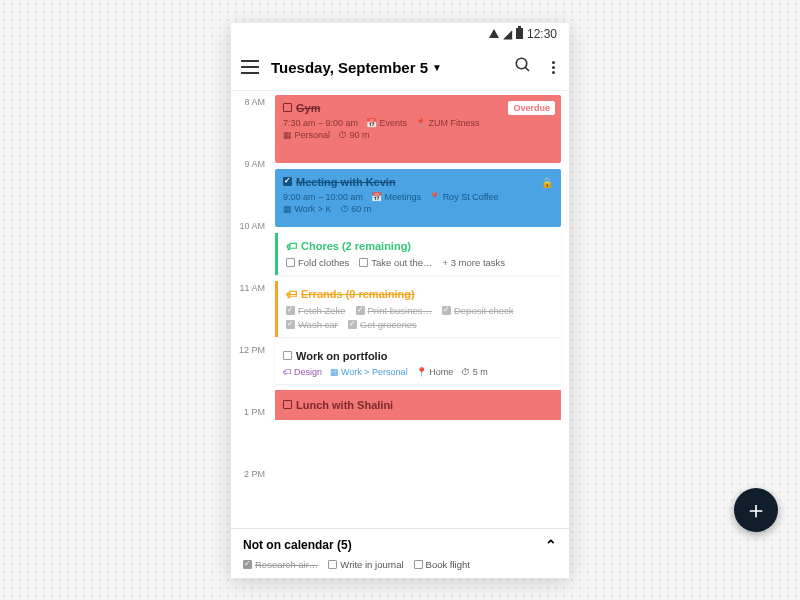 The width and height of the screenshot is (800, 600). I want to click on more-icon, so click(554, 68).